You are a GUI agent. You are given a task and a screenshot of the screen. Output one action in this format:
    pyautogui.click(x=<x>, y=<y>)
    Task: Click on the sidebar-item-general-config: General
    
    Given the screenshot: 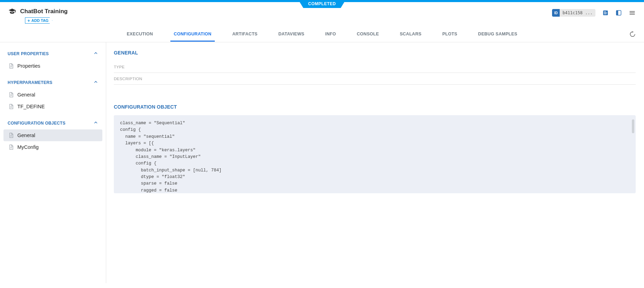 What is the action you would take?
    pyautogui.click(x=53, y=135)
    